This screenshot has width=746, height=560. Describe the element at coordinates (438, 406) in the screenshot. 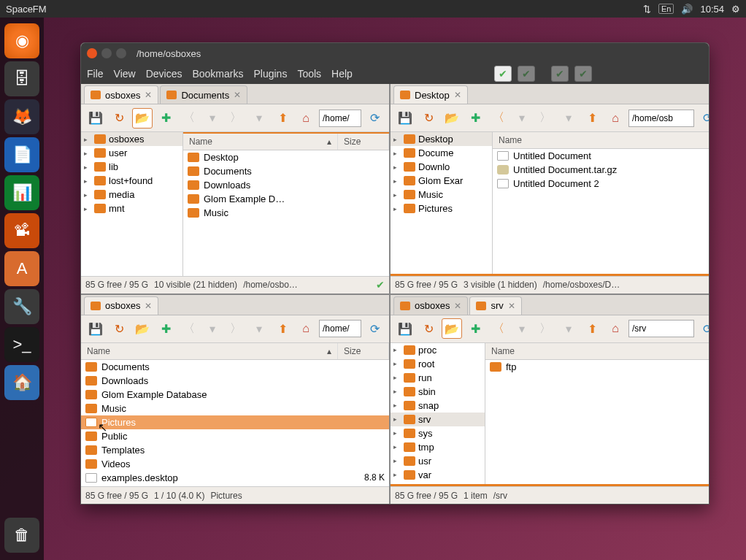

I see `tree-row: ▸snap` at that location.